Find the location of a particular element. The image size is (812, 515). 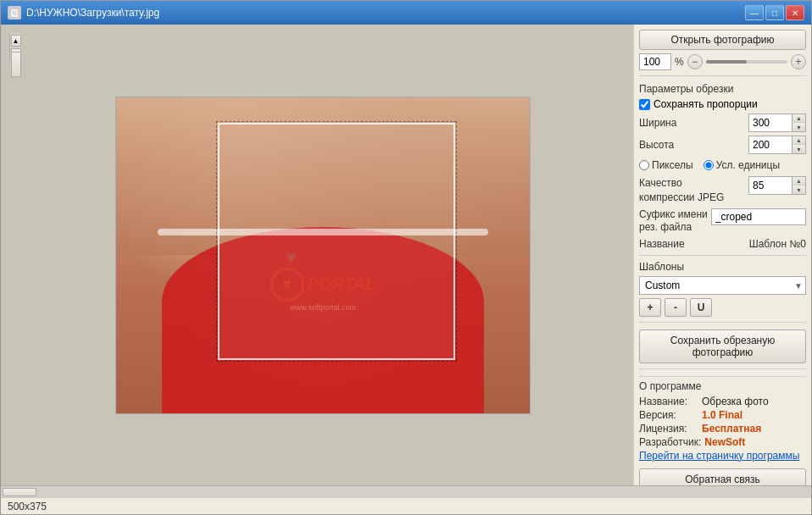

templates-label: Шаблоны is located at coordinates (722, 267).